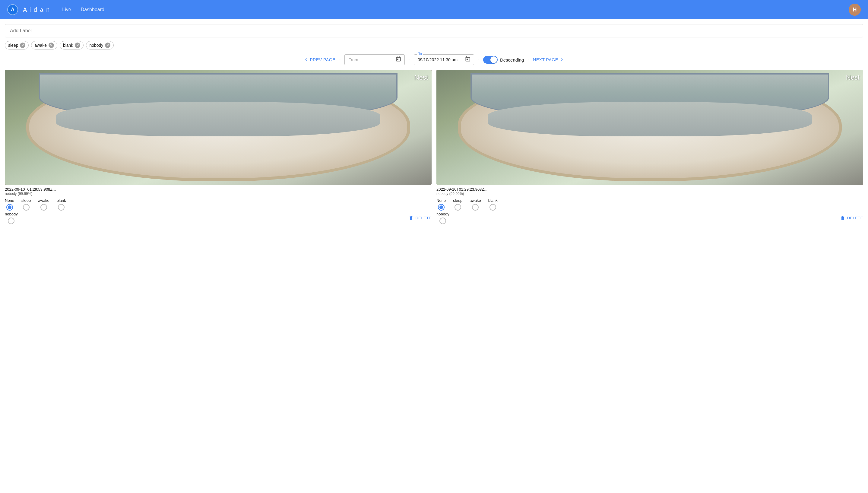 This screenshot has height=493, width=868. What do you see at coordinates (434, 60) in the screenshot?
I see `filter-row: PREV PAGE - From - To 09/10/2022 11:30 a…` at bounding box center [434, 60].